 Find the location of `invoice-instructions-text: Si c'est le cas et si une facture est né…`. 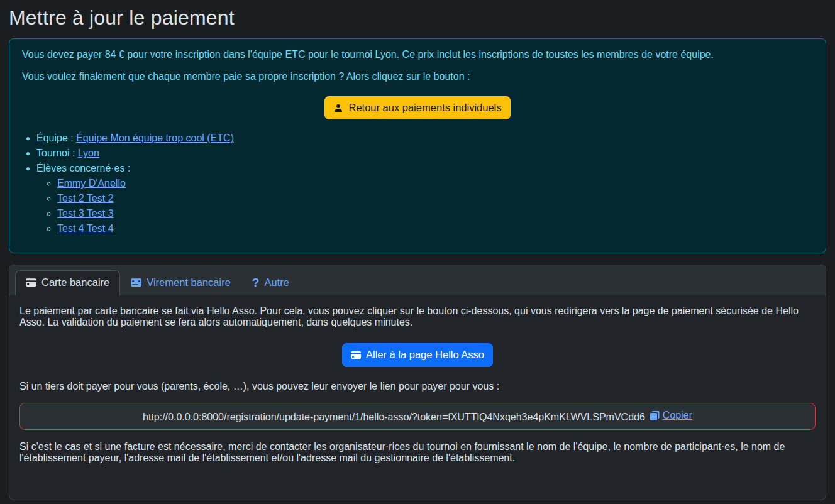

invoice-instructions-text: Si c'est le cas et si une facture est né… is located at coordinates (418, 452).